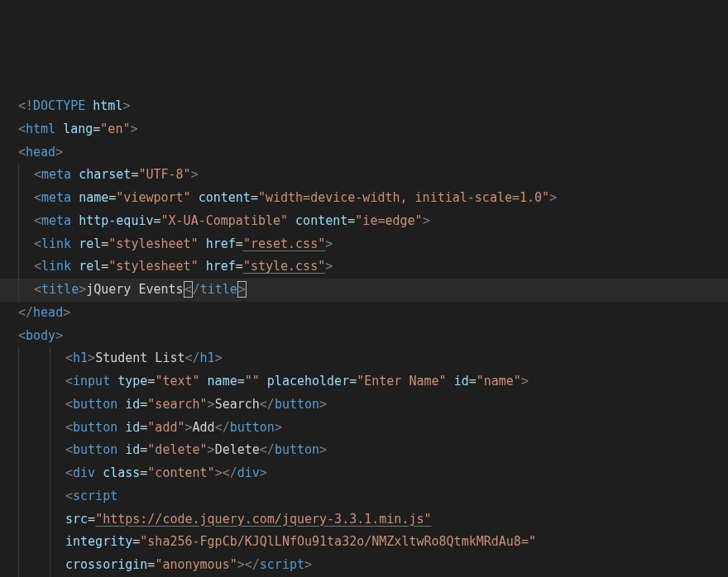 The height and width of the screenshot is (577, 728). Describe the element at coordinates (404, 198) in the screenshot. I see `string-literal: "width=device-width, initial-scale=1.0"` at that location.